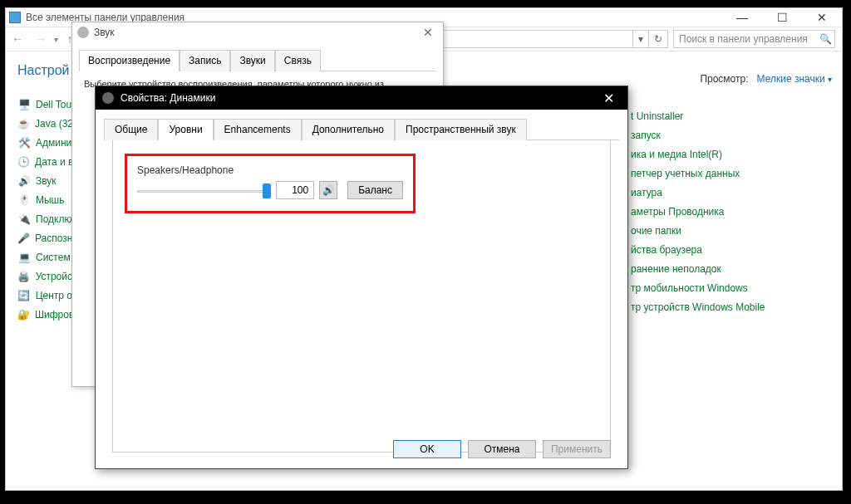 The height and width of the screenshot is (504, 851). What do you see at coordinates (825, 39) in the screenshot?
I see `search-icon: 🔍` at bounding box center [825, 39].